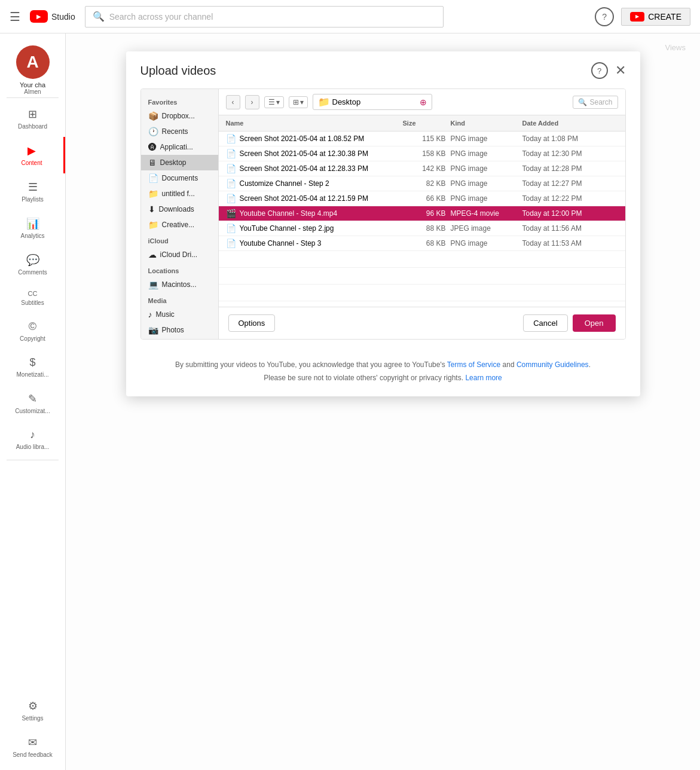 This screenshot has width=700, height=770. Describe the element at coordinates (233, 102) in the screenshot. I see `fp-back-button: ‹` at that location.